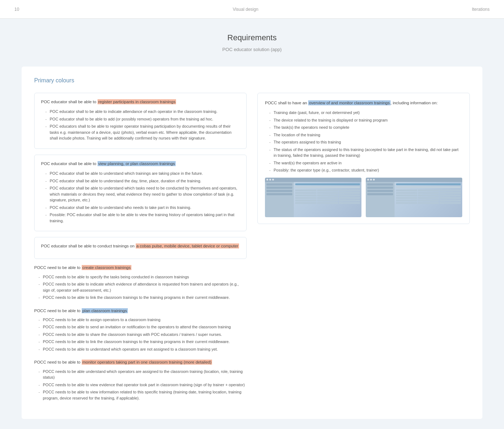 The height and width of the screenshot is (429, 504). Describe the element at coordinates (143, 334) in the screenshot. I see `list-item: POCC needs to be able to share the class…` at that location.